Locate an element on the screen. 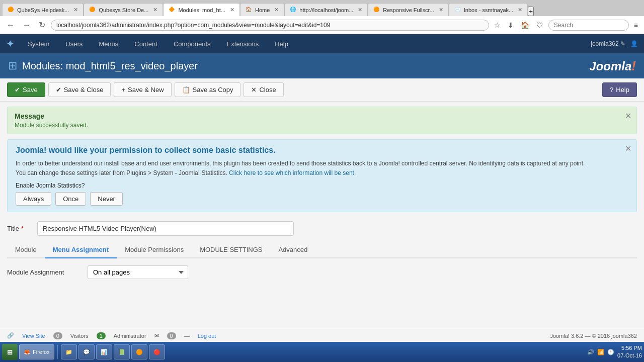  stats-always-button: Always is located at coordinates (33, 199).